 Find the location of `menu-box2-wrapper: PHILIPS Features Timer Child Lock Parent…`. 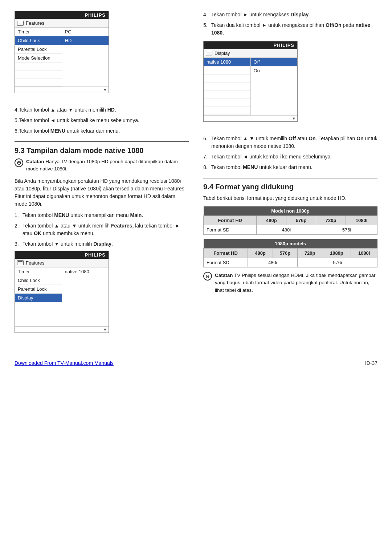

menu-box2-wrapper: PHILIPS Features Timer Child Lock Parent… is located at coordinates (102, 295).